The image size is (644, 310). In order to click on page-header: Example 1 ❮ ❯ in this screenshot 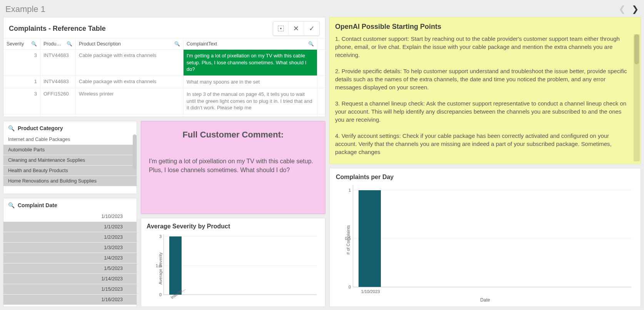, I will do `click(322, 8)`.